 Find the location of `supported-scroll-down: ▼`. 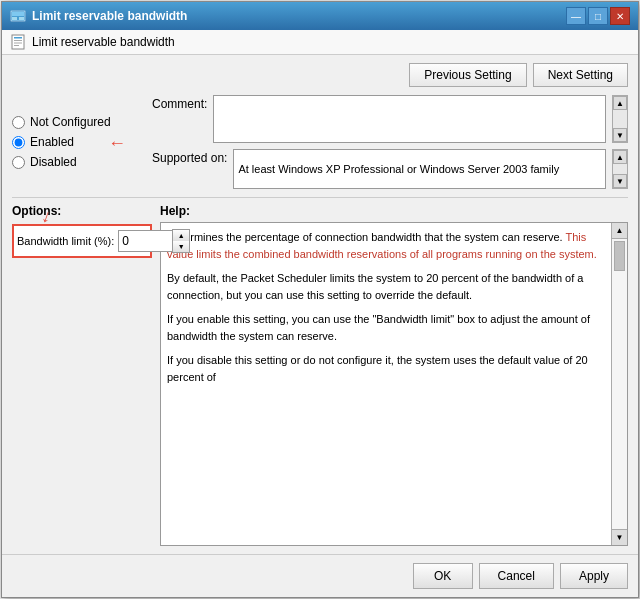

supported-scroll-down: ▼ is located at coordinates (620, 181).